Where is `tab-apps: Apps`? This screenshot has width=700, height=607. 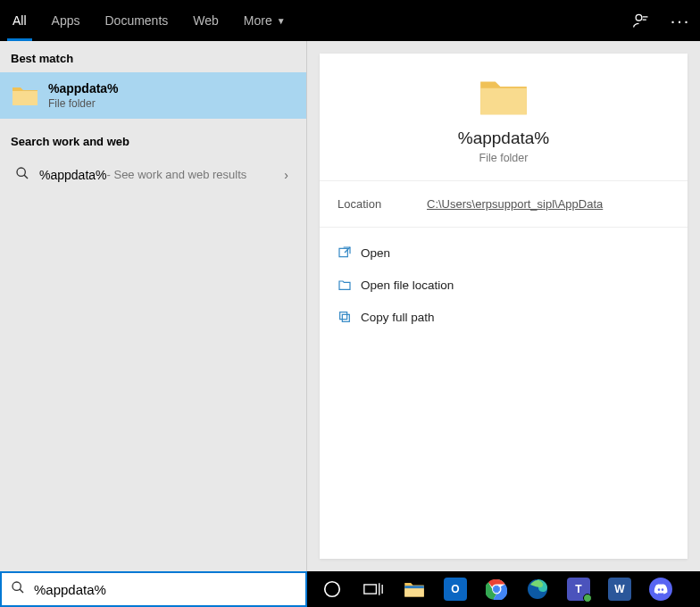 tab-apps: Apps is located at coordinates (66, 21).